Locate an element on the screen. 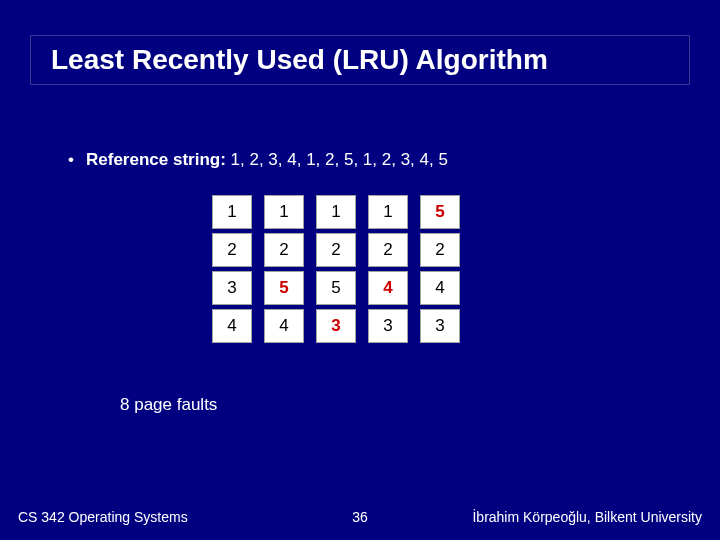  table-column: 5243 is located at coordinates (440, 271).